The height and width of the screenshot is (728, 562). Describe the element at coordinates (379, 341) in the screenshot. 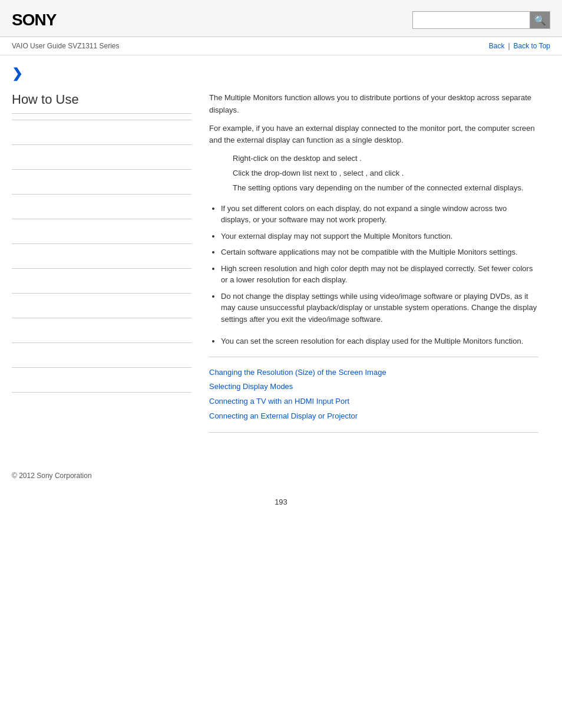

I see `hints-list: You can set the screen resolution for ea…` at that location.